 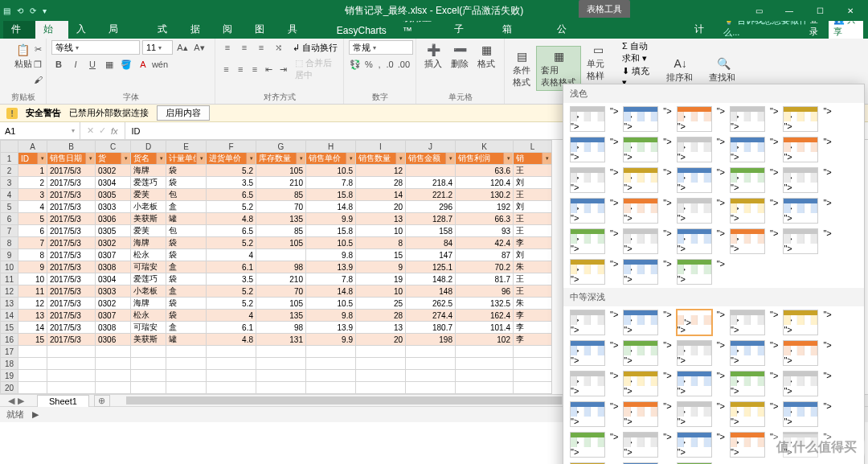 I want to click on orient-icon: ⤭, so click(x=278, y=47).